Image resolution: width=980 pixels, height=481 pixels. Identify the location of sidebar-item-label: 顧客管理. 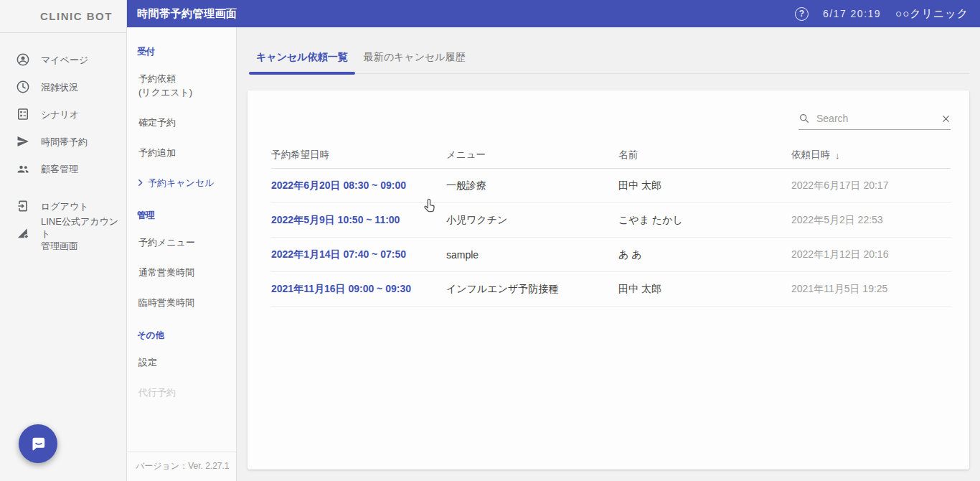
(60, 169).